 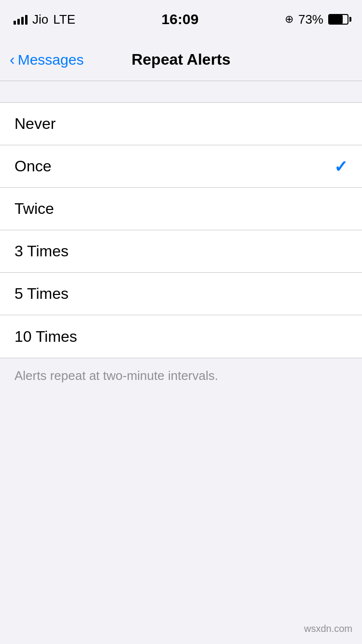 I want to click on carrier-name: Jio, so click(x=41, y=19).